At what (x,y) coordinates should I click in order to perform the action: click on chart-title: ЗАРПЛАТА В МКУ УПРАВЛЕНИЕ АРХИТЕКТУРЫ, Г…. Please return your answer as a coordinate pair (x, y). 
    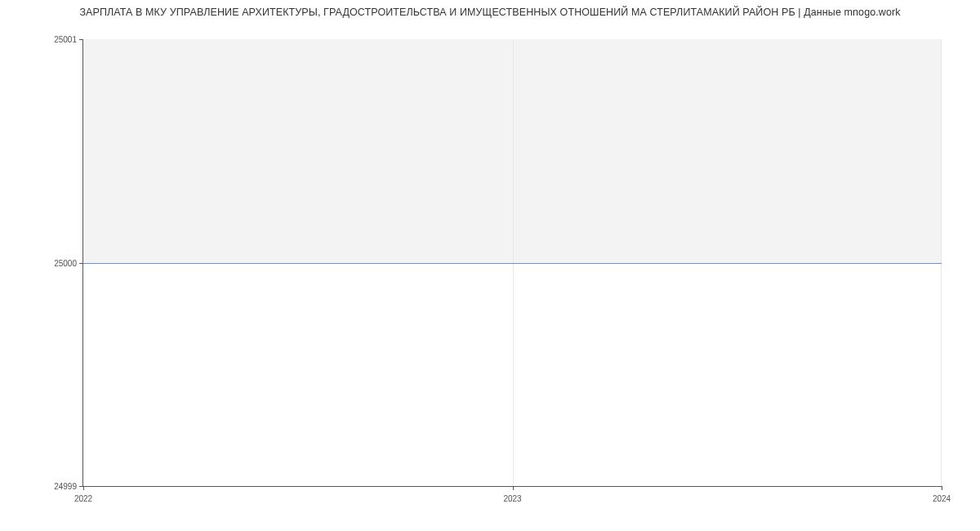
    Looking at the image, I should click on (490, 12).